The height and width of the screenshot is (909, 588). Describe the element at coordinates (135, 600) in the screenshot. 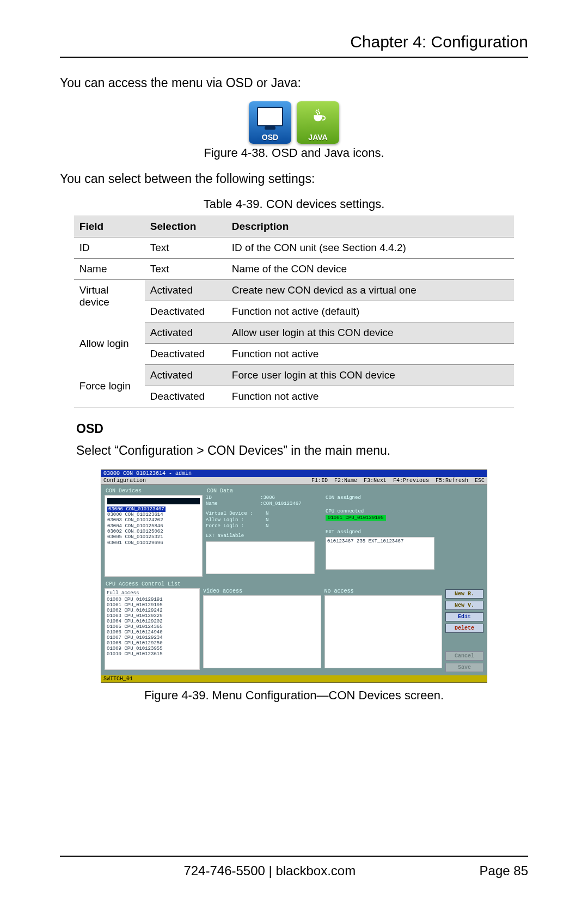

I see `list-item: 01000 CPU_010129191` at that location.